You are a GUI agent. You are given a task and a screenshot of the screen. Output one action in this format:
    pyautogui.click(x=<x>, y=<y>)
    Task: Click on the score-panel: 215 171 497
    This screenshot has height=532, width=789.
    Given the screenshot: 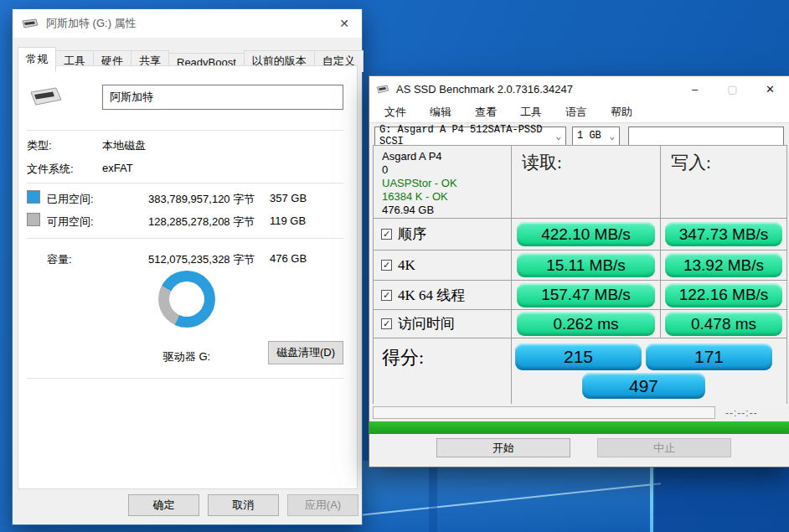 What is the action you would take?
    pyautogui.click(x=649, y=374)
    